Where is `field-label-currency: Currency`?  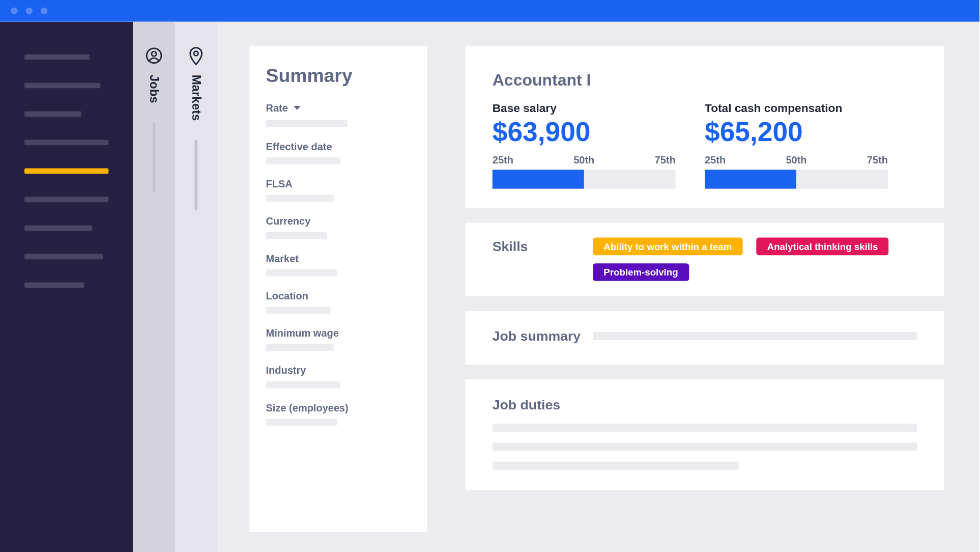
field-label-currency: Currency is located at coordinates (339, 221).